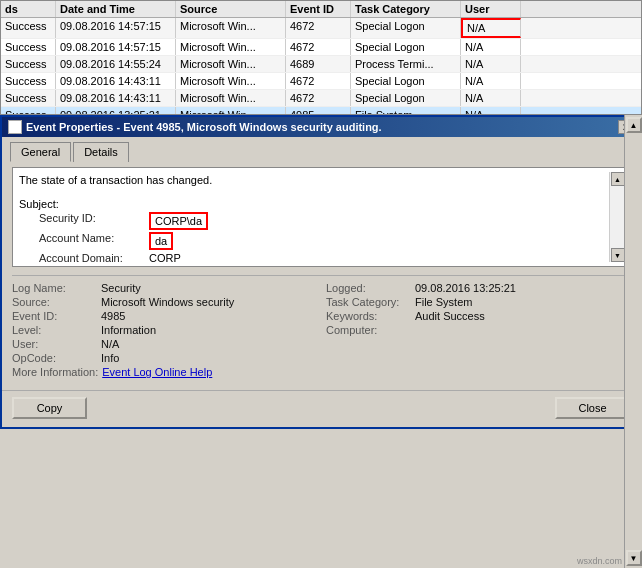 This screenshot has width=642, height=568. Describe the element at coordinates (110, 344) in the screenshot. I see `user-value: N/A` at that location.